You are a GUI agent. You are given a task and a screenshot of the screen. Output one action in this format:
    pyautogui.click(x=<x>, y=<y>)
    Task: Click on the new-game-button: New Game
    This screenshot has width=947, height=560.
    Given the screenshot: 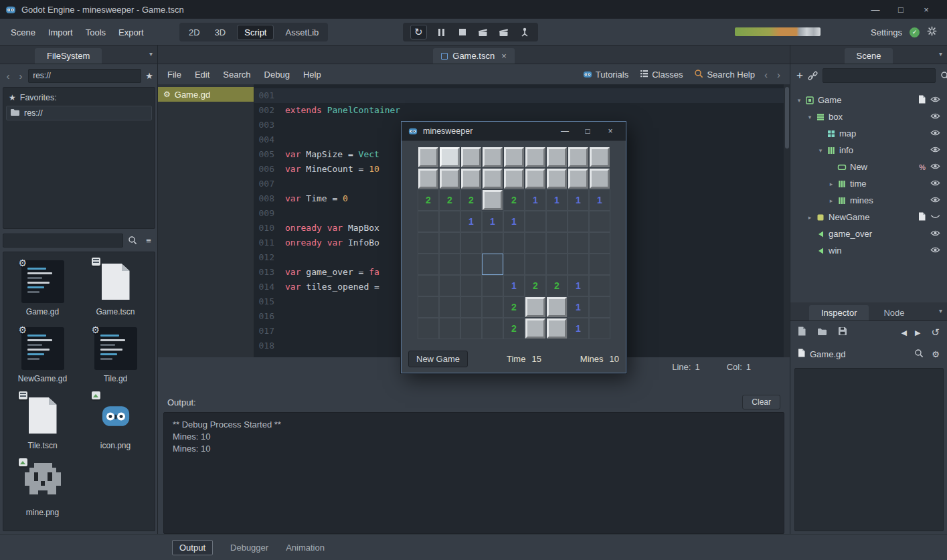 What is the action you would take?
    pyautogui.click(x=438, y=359)
    